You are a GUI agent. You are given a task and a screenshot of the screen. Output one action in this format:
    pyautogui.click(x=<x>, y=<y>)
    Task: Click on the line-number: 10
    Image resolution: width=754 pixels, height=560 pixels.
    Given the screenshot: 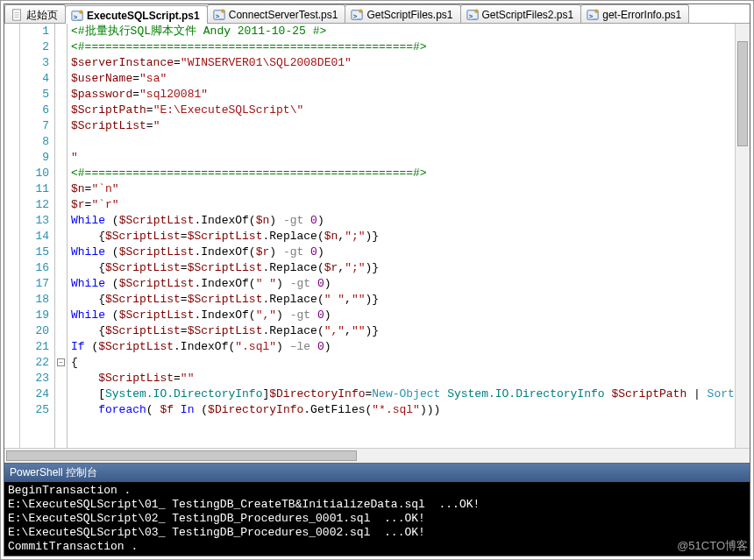 What is the action you would take?
    pyautogui.click(x=35, y=174)
    